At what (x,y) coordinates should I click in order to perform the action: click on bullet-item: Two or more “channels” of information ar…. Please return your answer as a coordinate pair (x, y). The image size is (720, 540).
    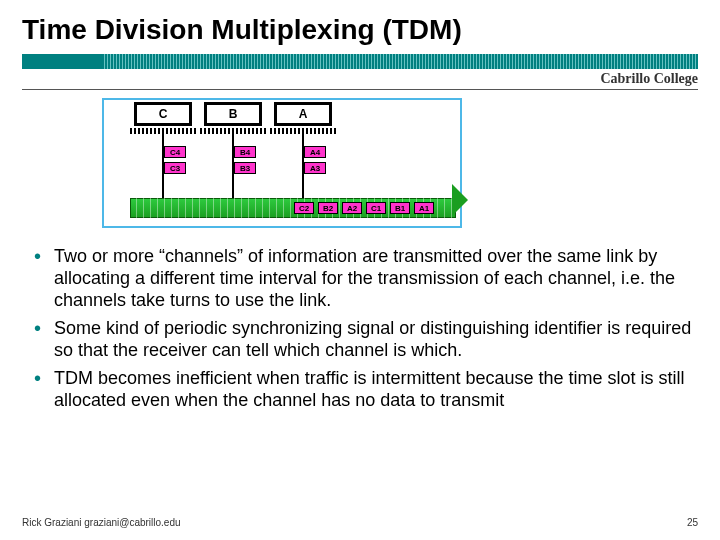
    Looking at the image, I should click on (359, 279).